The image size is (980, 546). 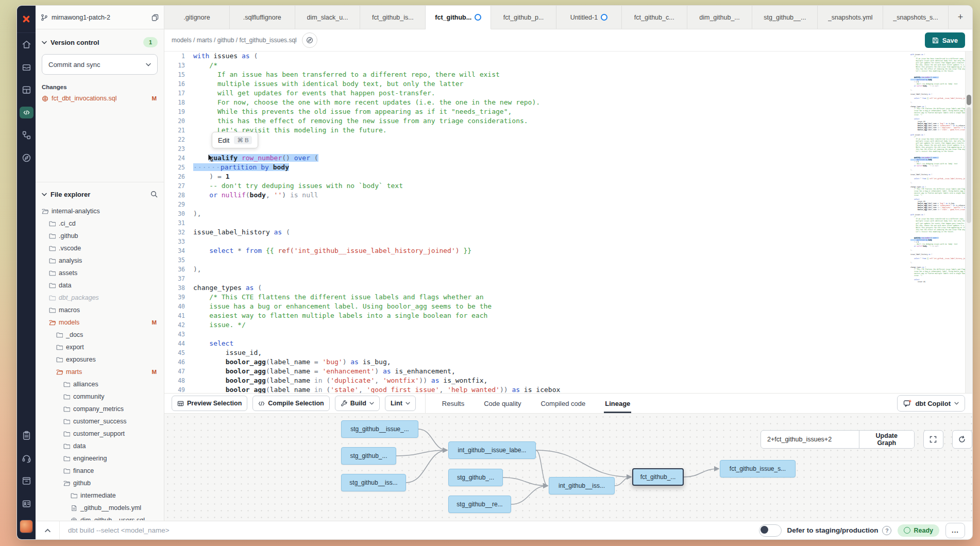 What do you see at coordinates (100, 471) in the screenshot?
I see `tree-item-finance: finance` at bounding box center [100, 471].